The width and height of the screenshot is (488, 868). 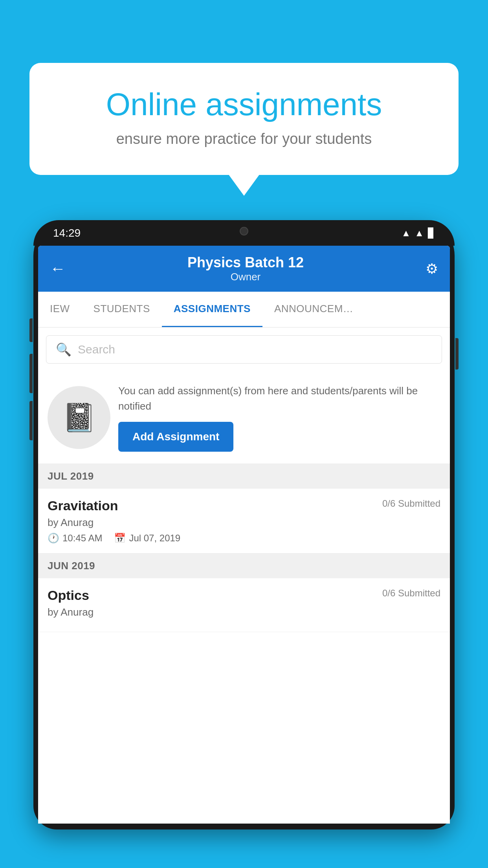 What do you see at coordinates (147, 538) in the screenshot?
I see `assignment-date: 📅 Jul 07, 2019` at bounding box center [147, 538].